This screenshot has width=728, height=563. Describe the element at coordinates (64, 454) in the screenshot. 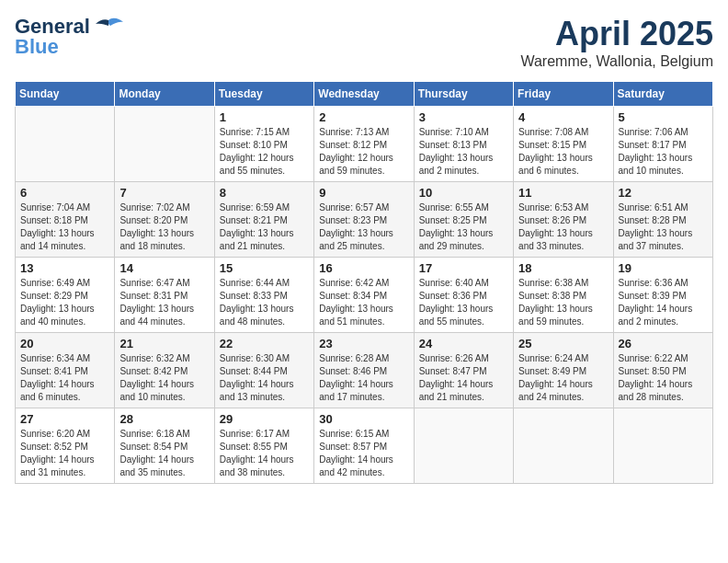

I see `day-info: Sunrise: 6:20 AMSunset: 8:52 PMDaylight:…` at that location.